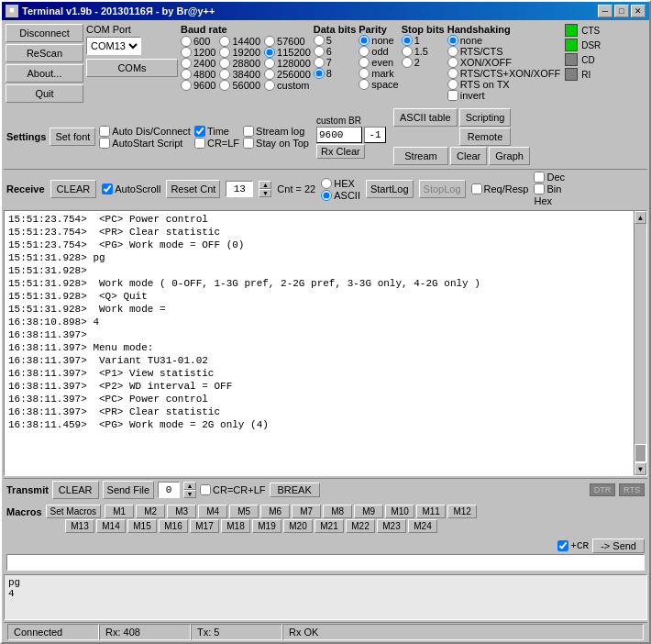  What do you see at coordinates (364, 51) in the screenshot?
I see `parity-odd-radio` at bounding box center [364, 51].